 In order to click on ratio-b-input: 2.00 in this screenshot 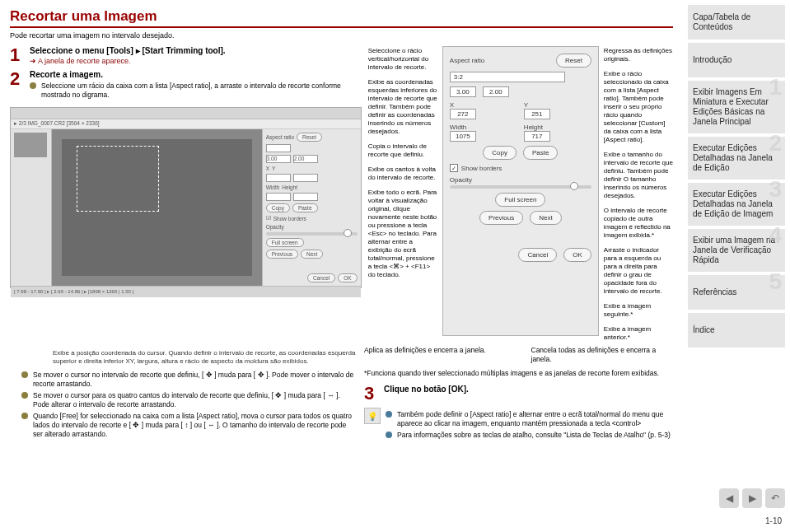, I will do `click(496, 92)`.